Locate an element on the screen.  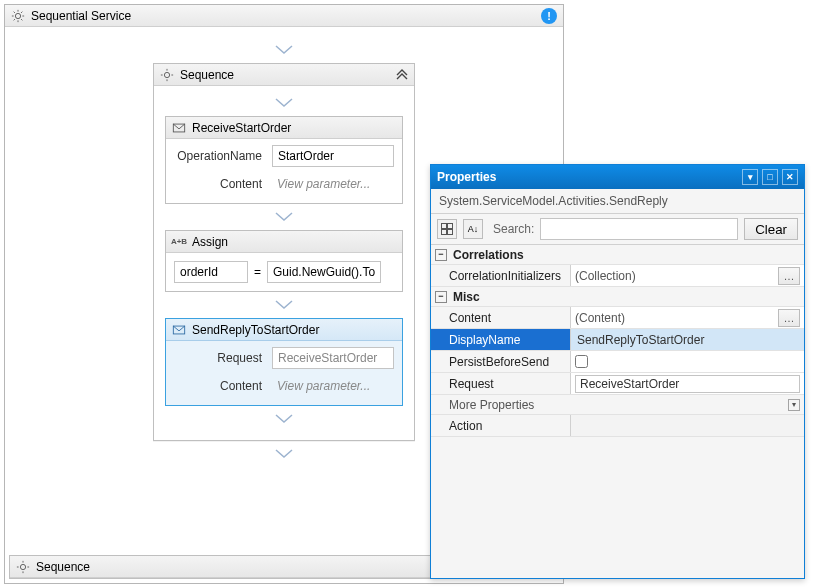
receive-activity: ReceiveStartOrder OperationName Content … is located at coordinates (284, 160).